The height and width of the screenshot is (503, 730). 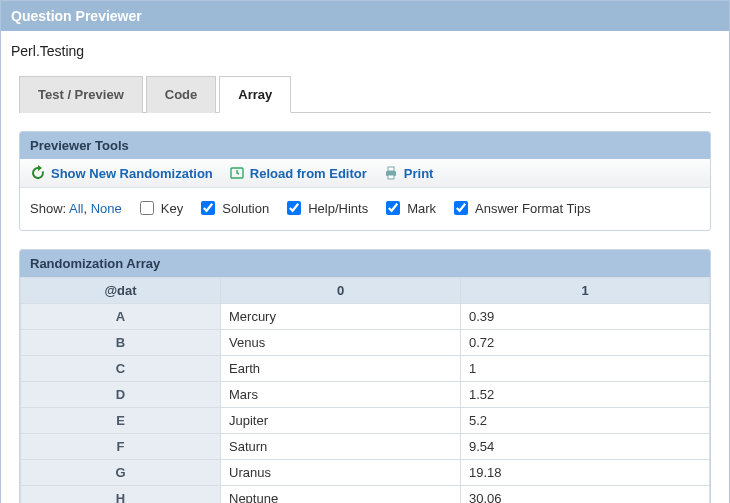 I want to click on tab-test-preview: Test / Preview, so click(x=81, y=94).